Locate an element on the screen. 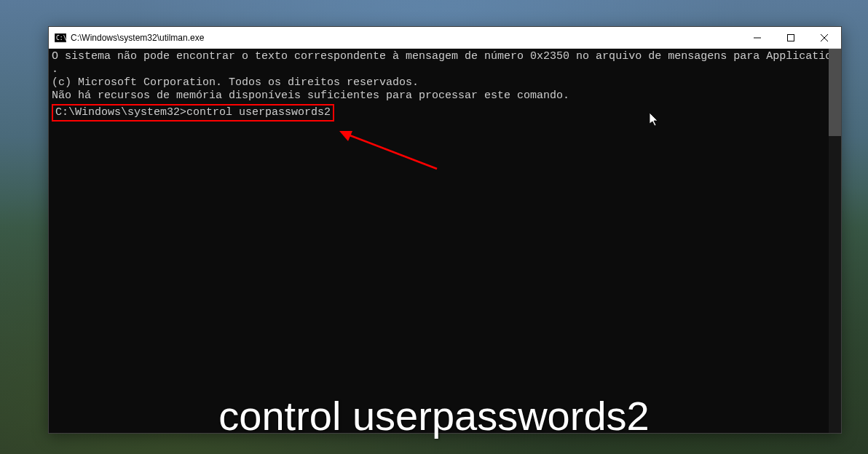 This screenshot has height=454, width=868. typed-command: control userpasswords2 is located at coordinates (259, 112).